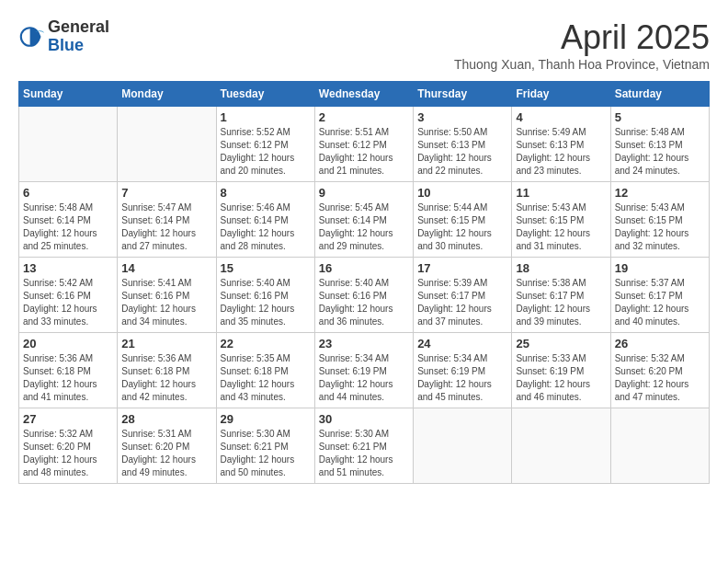  I want to click on calendar-day-23: 23Sunrise: 5:34 AM Sunset: 6:19 PM Dayli…, so click(364, 371).